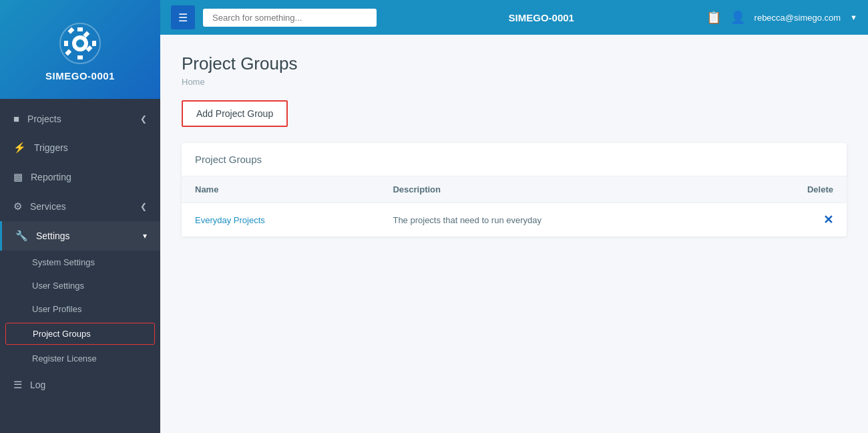 This screenshot has height=433, width=868. Describe the element at coordinates (80, 206) in the screenshot. I see `sidebar-item-services: ⚙ Services ❮` at that location.